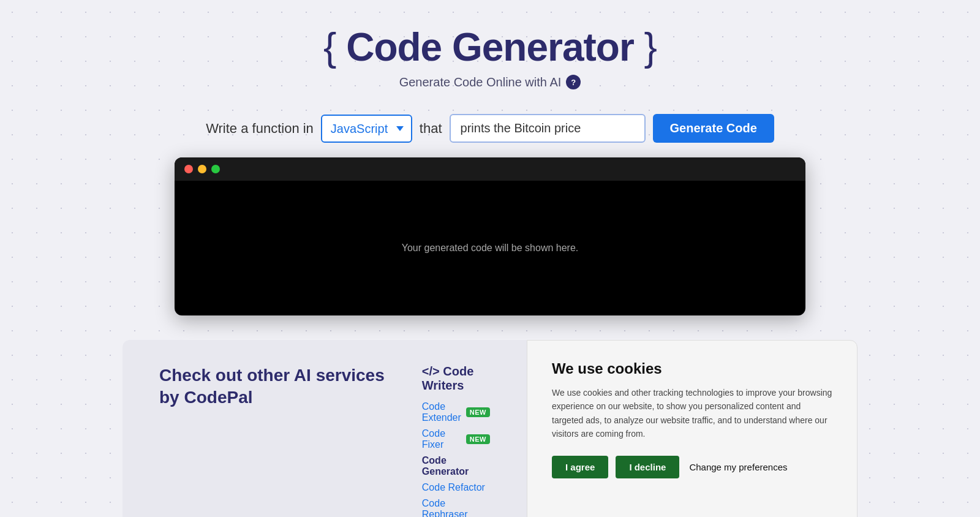 This screenshot has height=517, width=980. What do you see at coordinates (490, 82) in the screenshot?
I see `page-subtitle: Generate Code Online with AI ?` at bounding box center [490, 82].